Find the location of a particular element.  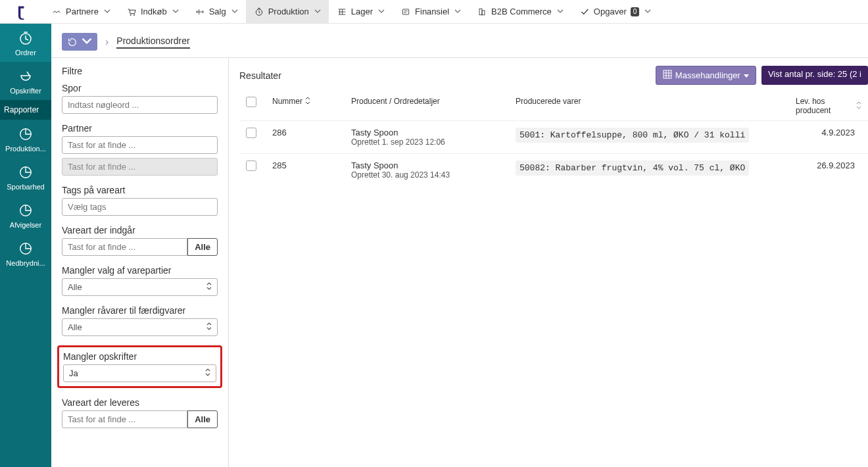

filter-label: Vareart der leveres is located at coordinates (139, 403).